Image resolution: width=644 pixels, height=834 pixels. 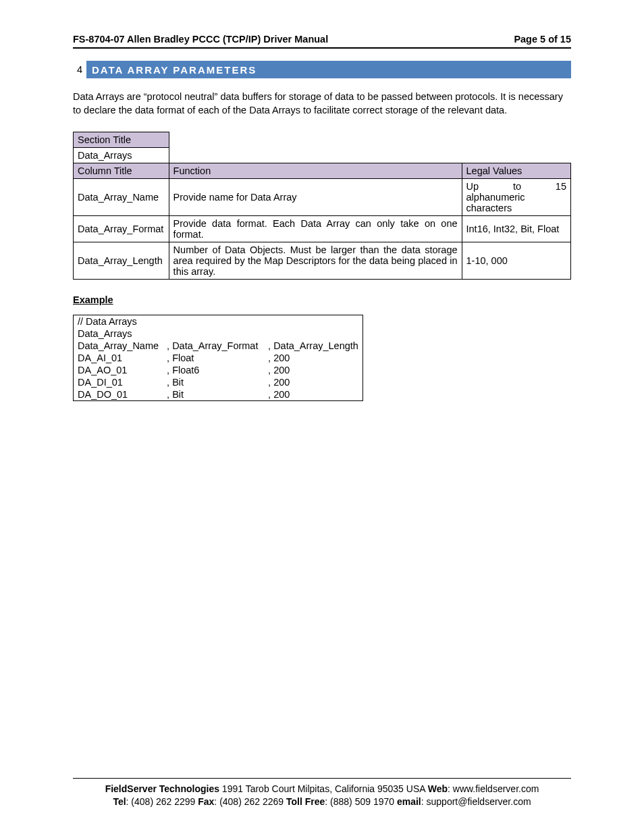 What do you see at coordinates (250, 802) in the screenshot?
I see `footer-fax: : (408) 262 2269` at bounding box center [250, 802].